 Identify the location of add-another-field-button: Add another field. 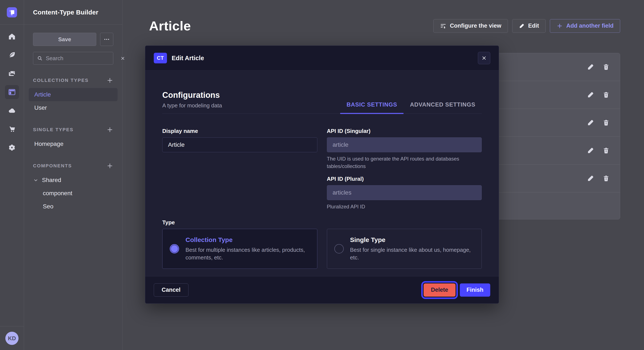
(585, 26).